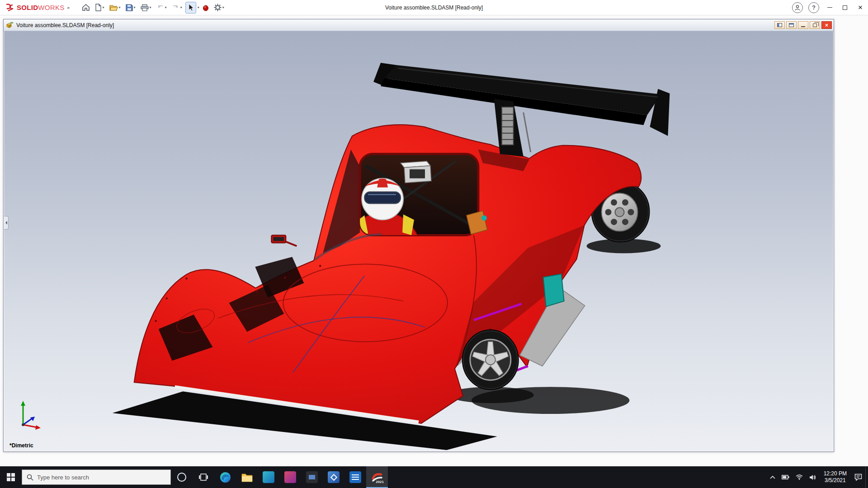  Describe the element at coordinates (773, 477) in the screenshot. I see `chevron-up-icon` at that location.